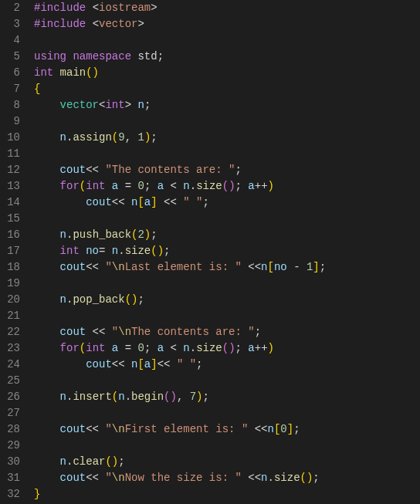 The height and width of the screenshot is (504, 420). What do you see at coordinates (227, 105) in the screenshot?
I see `code-line: vector<int> n;` at bounding box center [227, 105].